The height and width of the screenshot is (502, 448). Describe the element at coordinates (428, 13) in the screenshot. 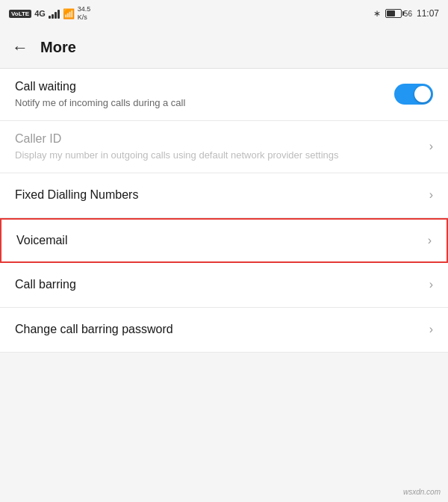

I see `time-display: 11:07` at that location.